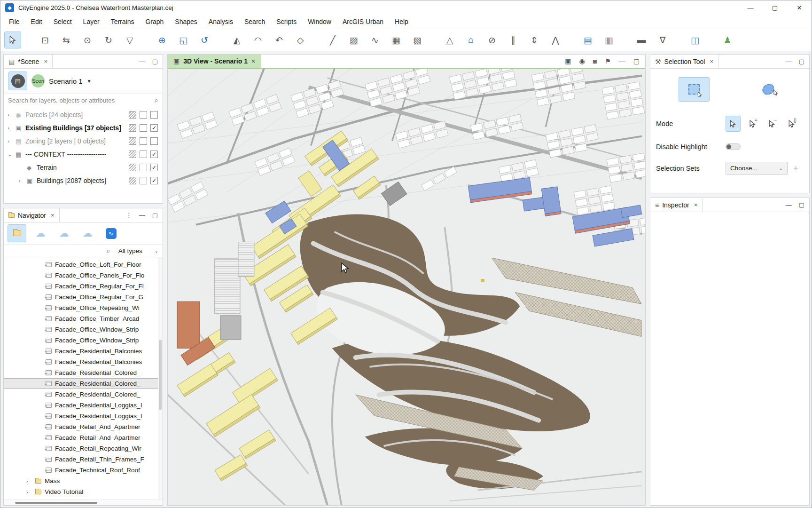 This screenshot has height=508, width=812. I want to click on layer-buildings: › ▣ Buildings [2087 objects], so click(83, 181).